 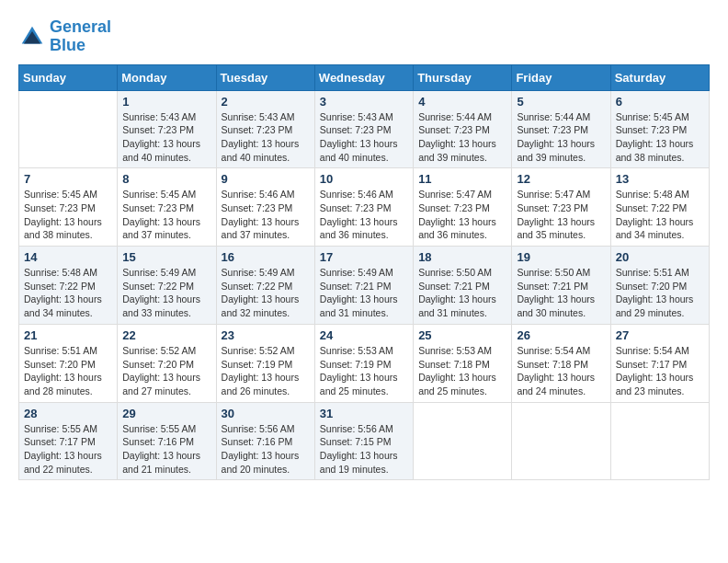 I want to click on calendar-header-row: SundayMondayTuesdayWednesdayThursdayFrid…, so click(x=364, y=77).